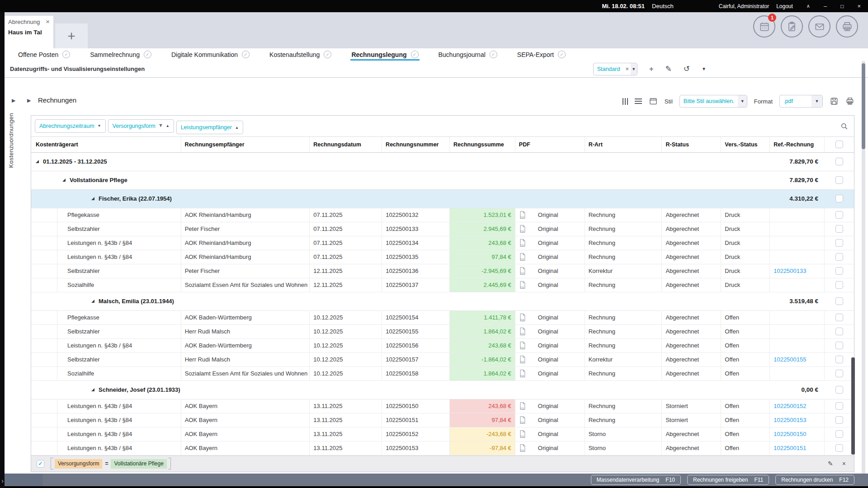 The image size is (868, 488). Describe the element at coordinates (443, 215) in the screenshot. I see `table-row: Pflegekasse AOK Rheinland/Hamburg 07.11.…` at that location.